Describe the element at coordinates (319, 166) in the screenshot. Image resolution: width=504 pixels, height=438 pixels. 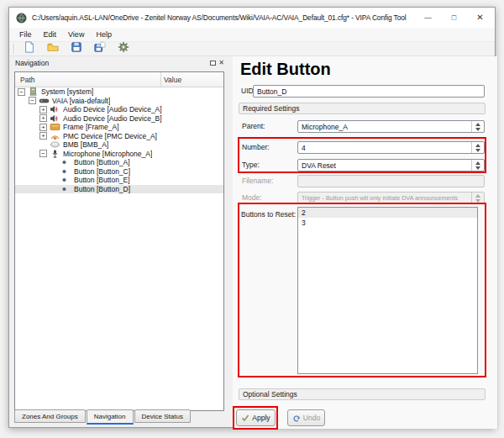
I see `type-value: DVA Reset` at that location.